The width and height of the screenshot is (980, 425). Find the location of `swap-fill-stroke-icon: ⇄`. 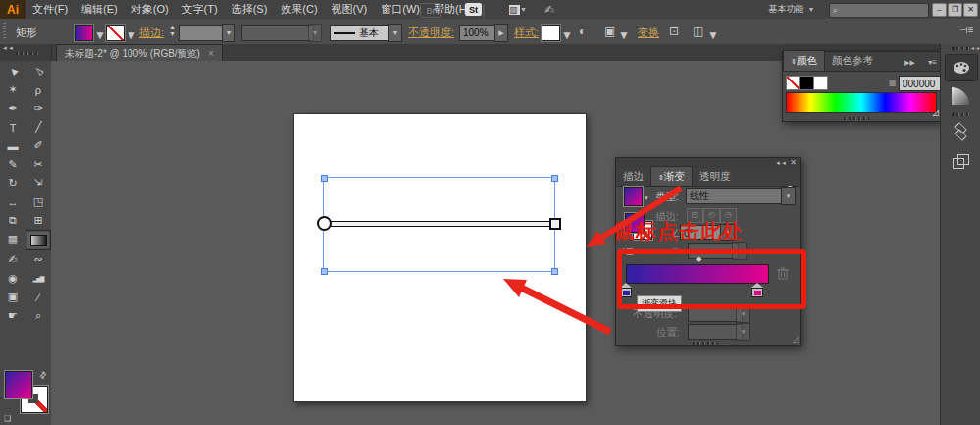

swap-fill-stroke-icon: ⇄ is located at coordinates (43, 375).